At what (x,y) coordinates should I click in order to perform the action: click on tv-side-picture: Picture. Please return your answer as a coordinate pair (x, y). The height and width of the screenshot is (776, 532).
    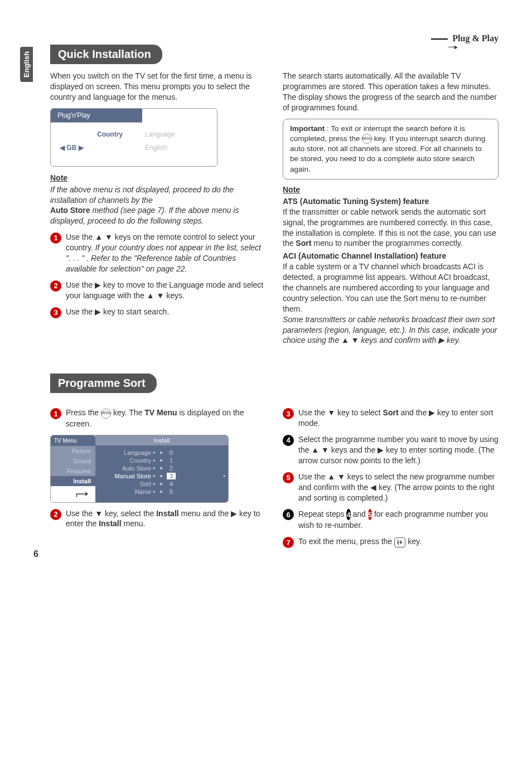
    Looking at the image, I should click on (73, 451).